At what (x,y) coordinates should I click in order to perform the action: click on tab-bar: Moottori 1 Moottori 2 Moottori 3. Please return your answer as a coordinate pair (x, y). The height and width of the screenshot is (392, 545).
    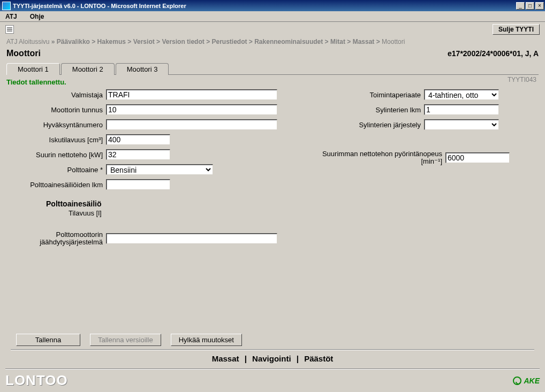
    Looking at the image, I should click on (272, 68).